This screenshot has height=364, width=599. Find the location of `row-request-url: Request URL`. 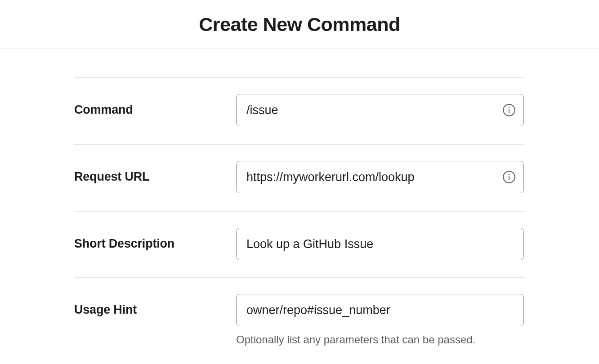

row-request-url: Request URL is located at coordinates (300, 178).